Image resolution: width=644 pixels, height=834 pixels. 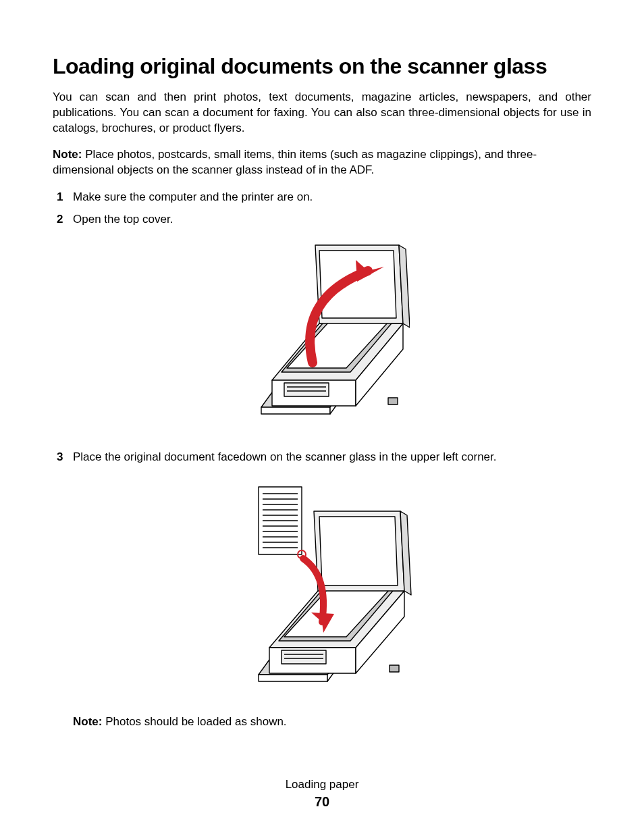 What do you see at coordinates (285, 457) in the screenshot?
I see `step-text: Place the original document facedown on …` at bounding box center [285, 457].